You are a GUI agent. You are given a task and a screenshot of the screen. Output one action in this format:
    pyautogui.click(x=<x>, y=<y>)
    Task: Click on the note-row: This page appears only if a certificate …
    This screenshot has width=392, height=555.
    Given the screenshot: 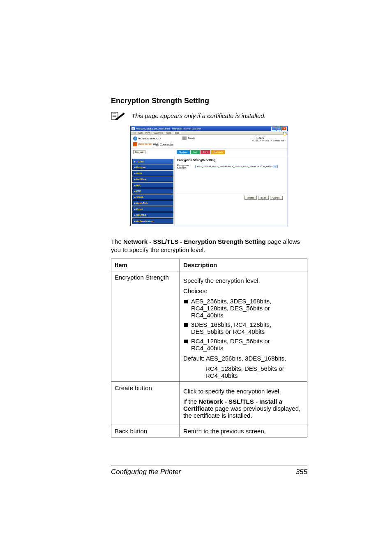 What is the action you would take?
    pyautogui.click(x=209, y=116)
    